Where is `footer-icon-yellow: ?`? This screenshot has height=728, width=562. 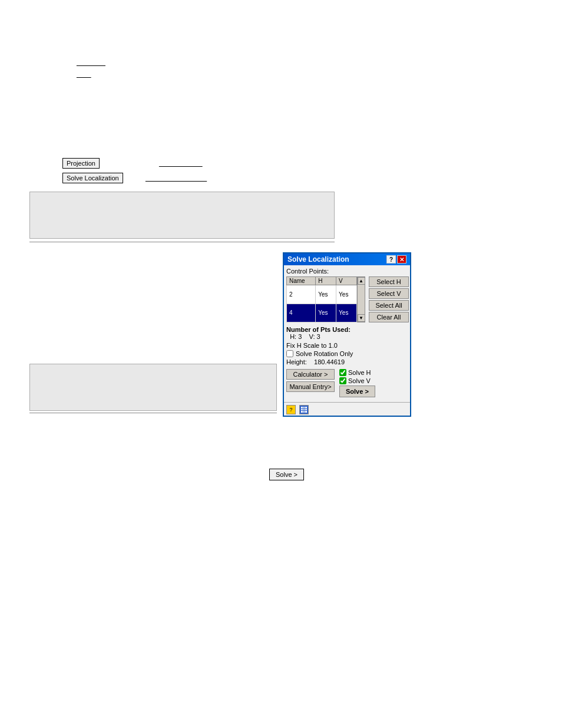 footer-icon-yellow: ? is located at coordinates (291, 410).